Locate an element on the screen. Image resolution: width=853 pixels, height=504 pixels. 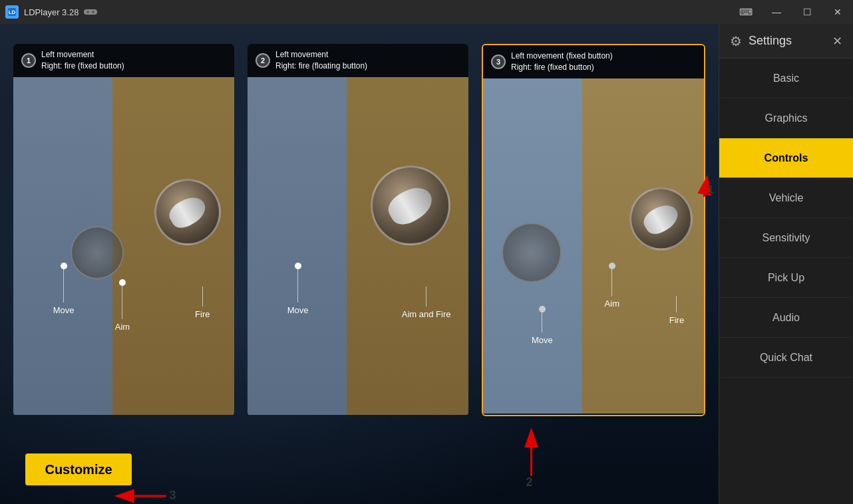
fire-label-3: Fire is located at coordinates (677, 320).